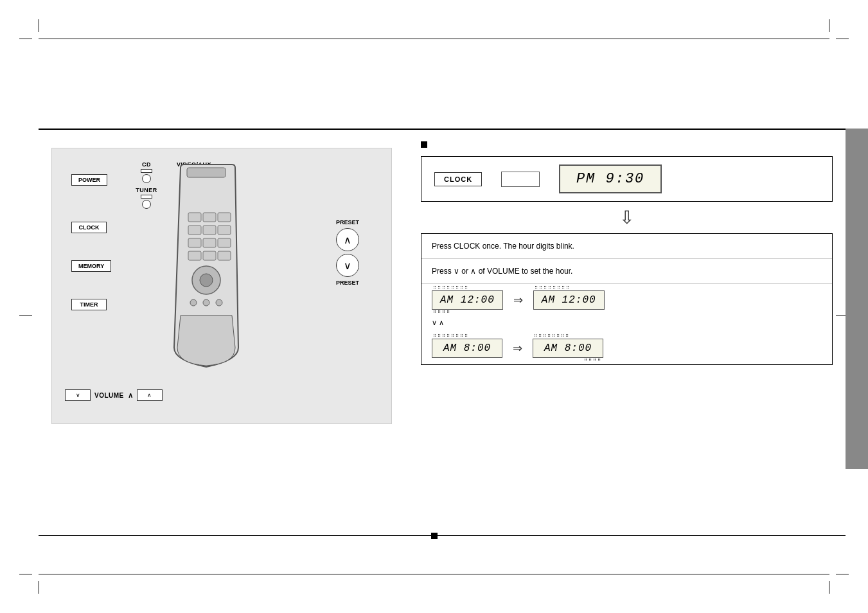 Image resolution: width=868 pixels, height=613 pixels. What do you see at coordinates (627, 179) in the screenshot?
I see `clock-display-box: CLOCK PM 9:30` at bounding box center [627, 179].